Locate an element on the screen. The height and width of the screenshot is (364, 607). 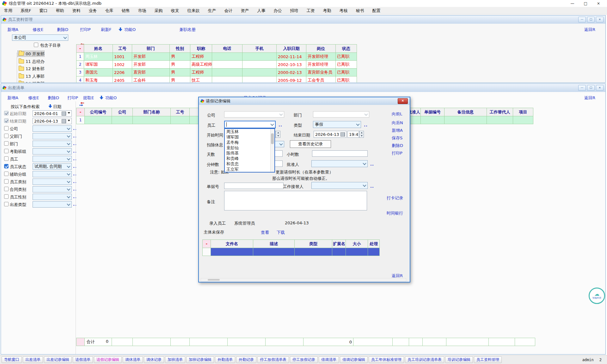
column-header: 电话 is located at coordinates (227, 49).